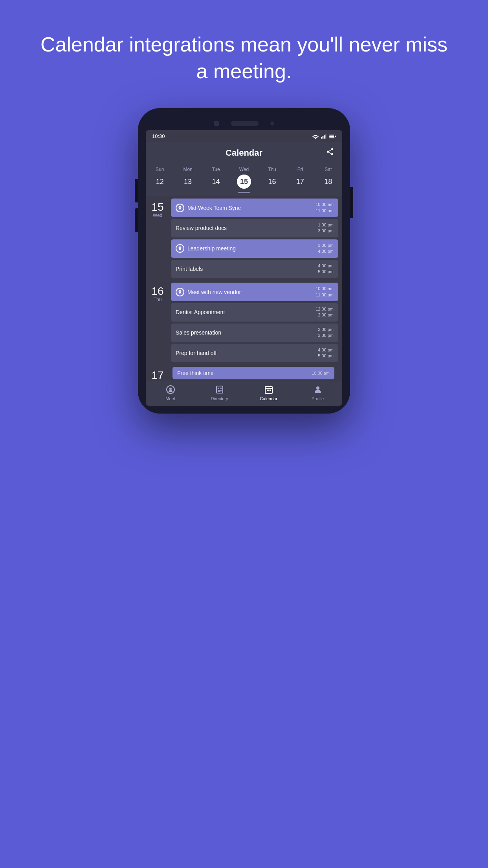  What do you see at coordinates (198, 333) in the screenshot?
I see `event-title-7: Sales presentation` at bounding box center [198, 333].